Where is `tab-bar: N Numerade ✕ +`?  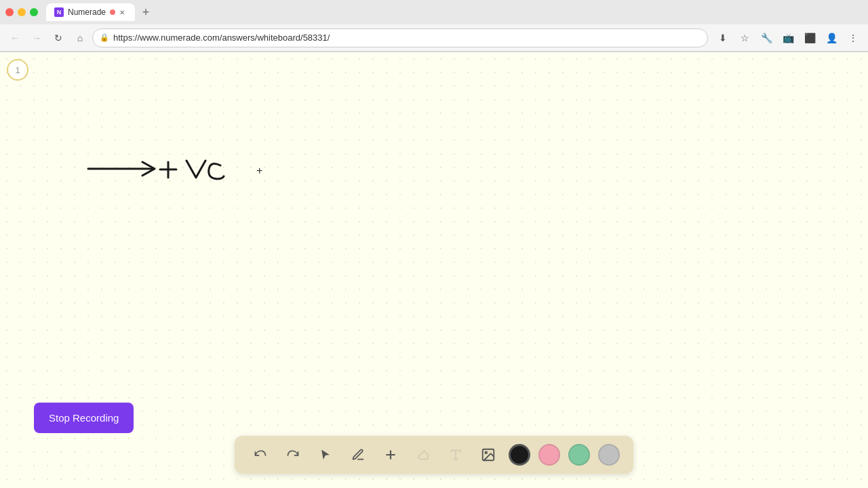 tab-bar: N Numerade ✕ + is located at coordinates (454, 12).